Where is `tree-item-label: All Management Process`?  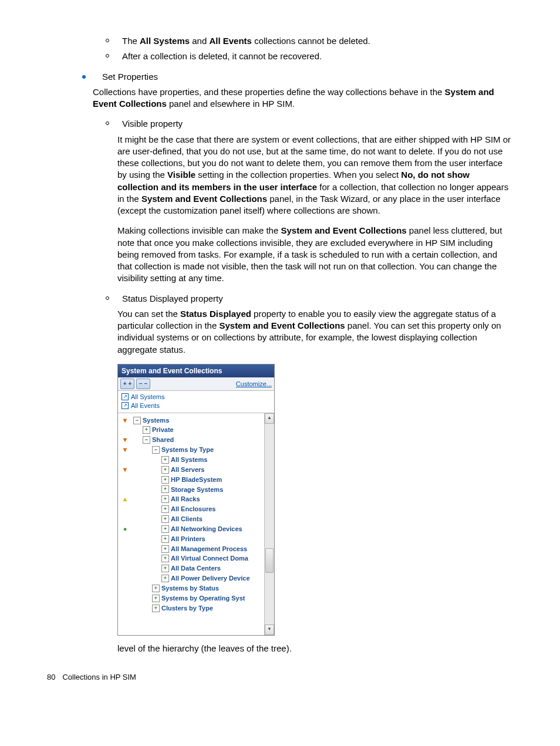
tree-item-label: All Management Process is located at coordinates (209, 549).